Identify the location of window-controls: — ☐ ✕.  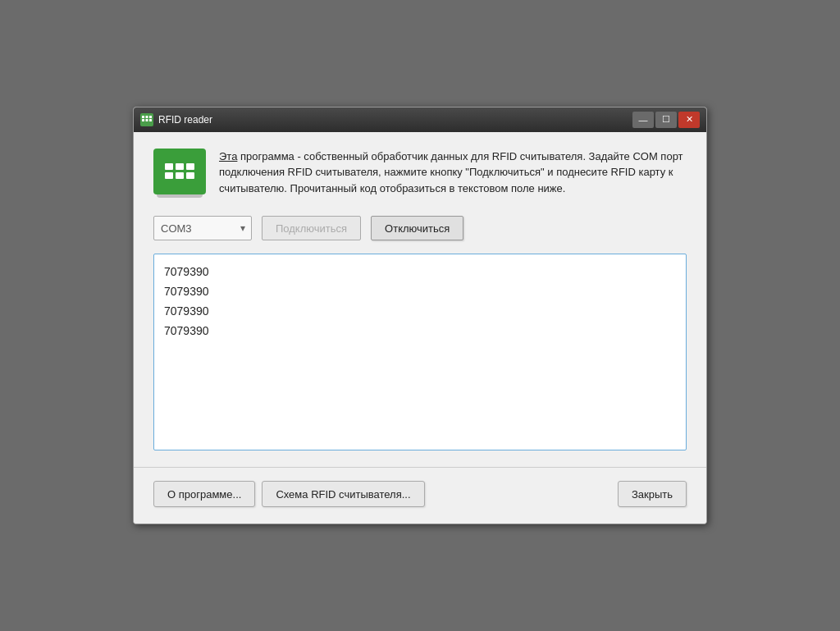
(666, 120).